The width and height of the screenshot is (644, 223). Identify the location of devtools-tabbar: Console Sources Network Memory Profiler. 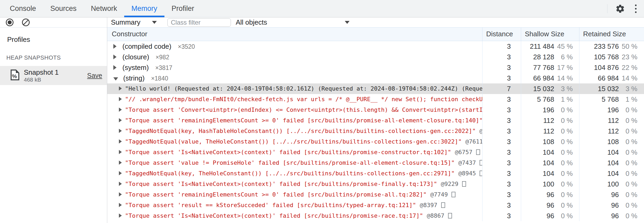
(322, 9).